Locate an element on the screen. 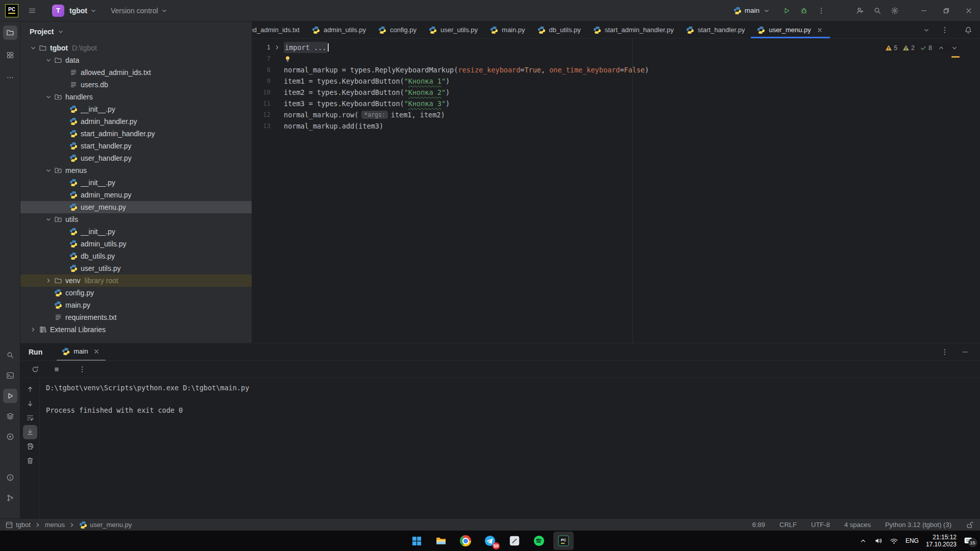  run-button is located at coordinates (787, 11).